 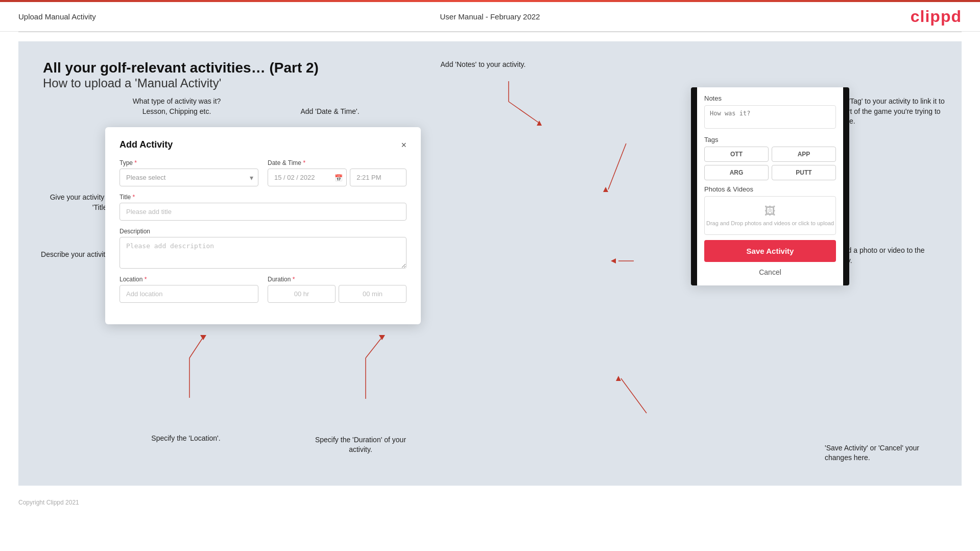 What do you see at coordinates (263, 197) in the screenshot?
I see `title-label: Title *` at bounding box center [263, 197].